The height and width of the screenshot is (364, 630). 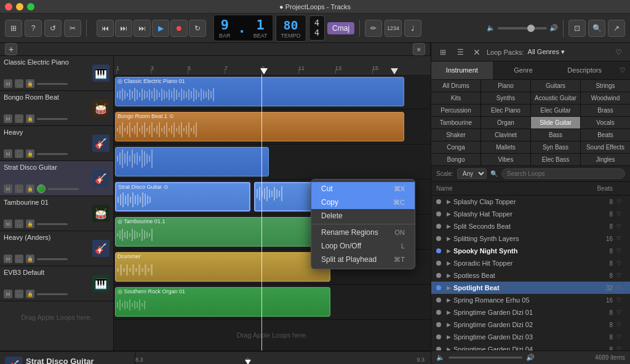 I want to click on share-btn: ↗, so click(x=616, y=28).